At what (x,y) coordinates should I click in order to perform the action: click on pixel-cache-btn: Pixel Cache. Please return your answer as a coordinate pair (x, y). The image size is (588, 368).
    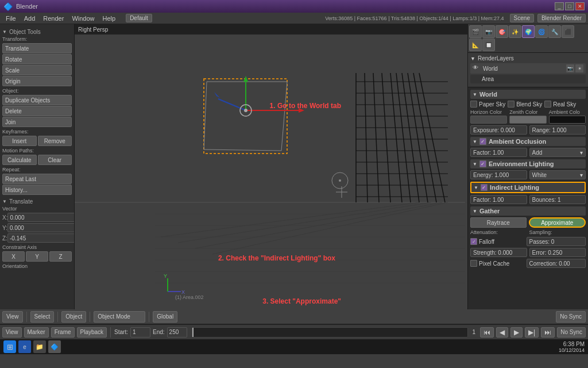
    Looking at the image, I should click on (497, 263).